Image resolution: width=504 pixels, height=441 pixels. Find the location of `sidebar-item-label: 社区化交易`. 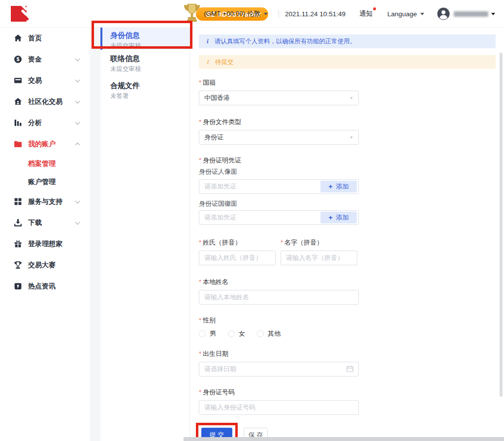

sidebar-item-label: 社区化交易 is located at coordinates (45, 102).